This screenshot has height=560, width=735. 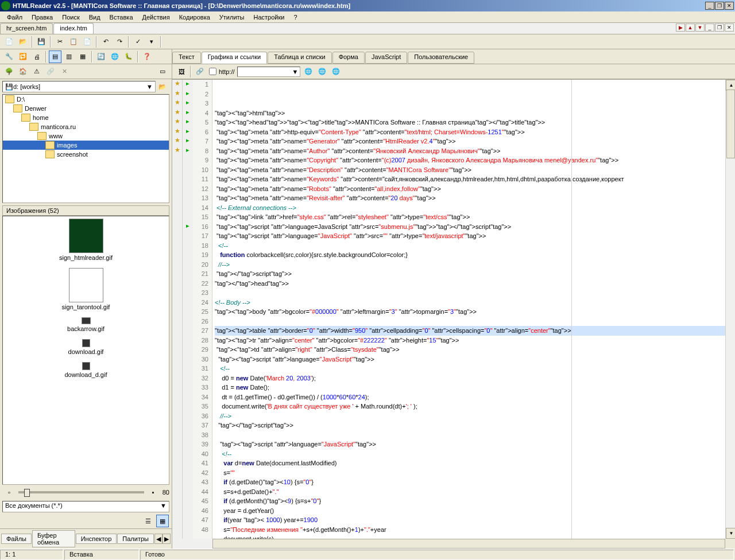 I want to click on bottom-tab: Палитры, so click(x=136, y=539).